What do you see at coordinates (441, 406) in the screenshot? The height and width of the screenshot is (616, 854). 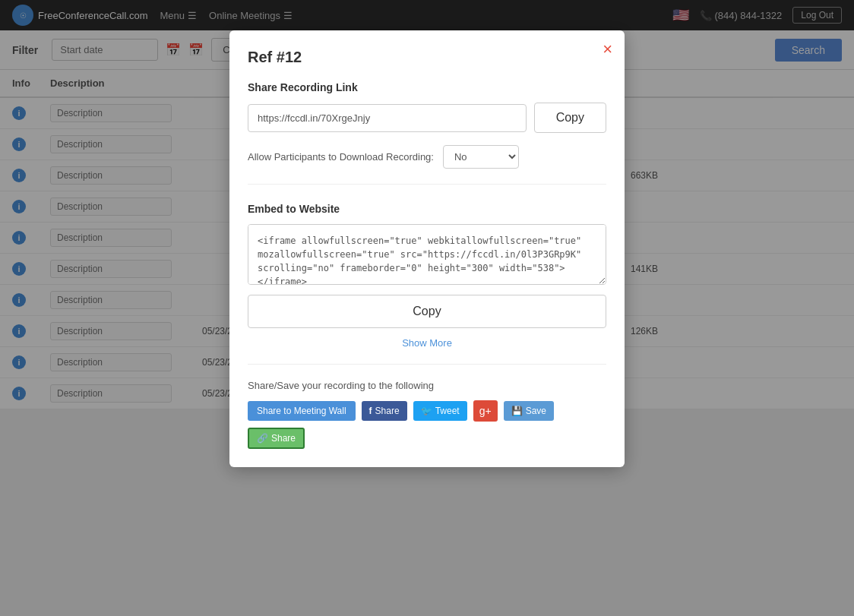 I see `twitter-share-button: 🐦 Tweet` at bounding box center [441, 406].